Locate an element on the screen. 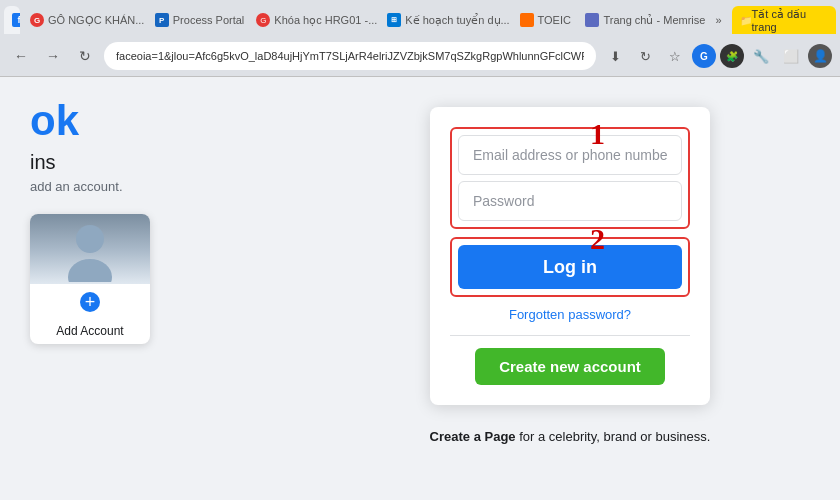 The image size is (840, 500). tab-label-process: Process Portal is located at coordinates (209, 20).